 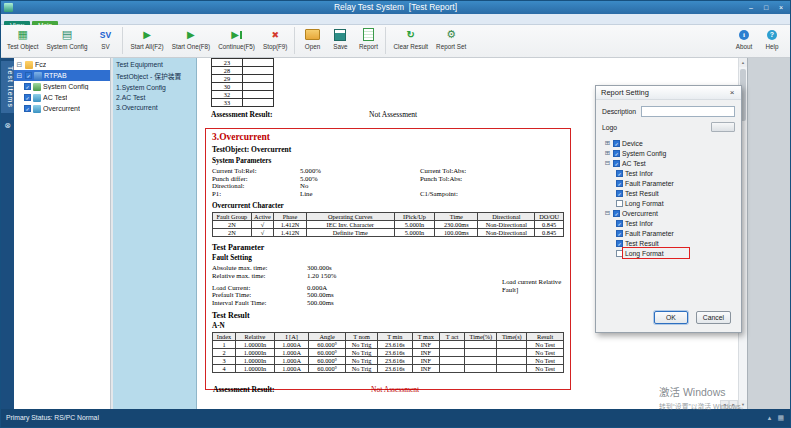 What do you see at coordinates (40, 64) in the screenshot?
I see `tree-root-label: Fcz` at bounding box center [40, 64].